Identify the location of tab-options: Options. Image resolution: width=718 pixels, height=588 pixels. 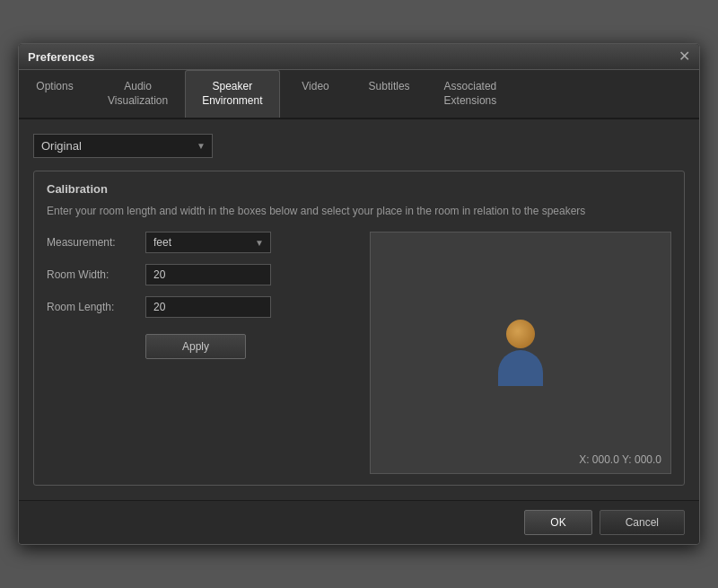
(55, 93).